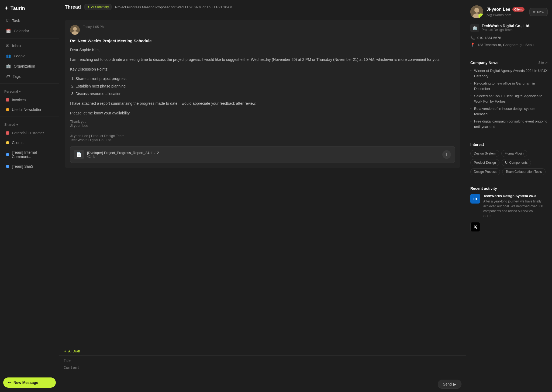 This screenshot has width=552, height=392. I want to click on app-logo: ✦ Taurin, so click(30, 8).